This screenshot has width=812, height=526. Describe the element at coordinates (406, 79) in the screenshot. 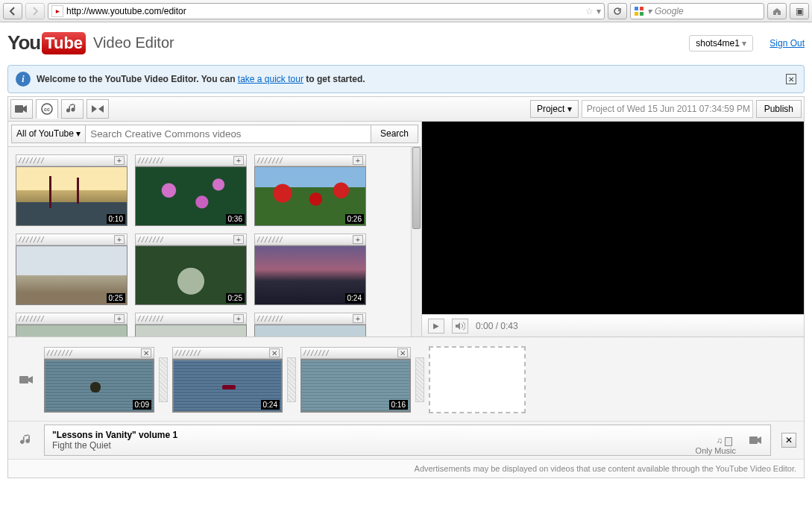

I see `welcome-banner: i Welcome to the YouTube Video Editor. Y…` at that location.